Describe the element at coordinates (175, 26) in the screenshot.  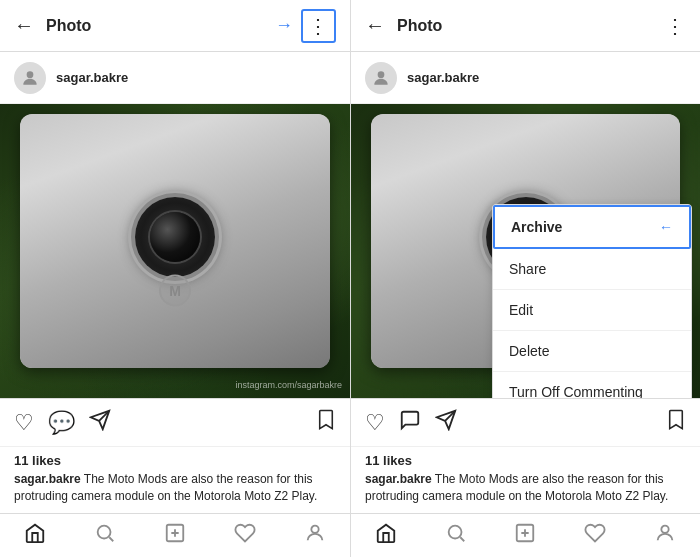
I see `left-header: ← Photo → ⋮` at that location.